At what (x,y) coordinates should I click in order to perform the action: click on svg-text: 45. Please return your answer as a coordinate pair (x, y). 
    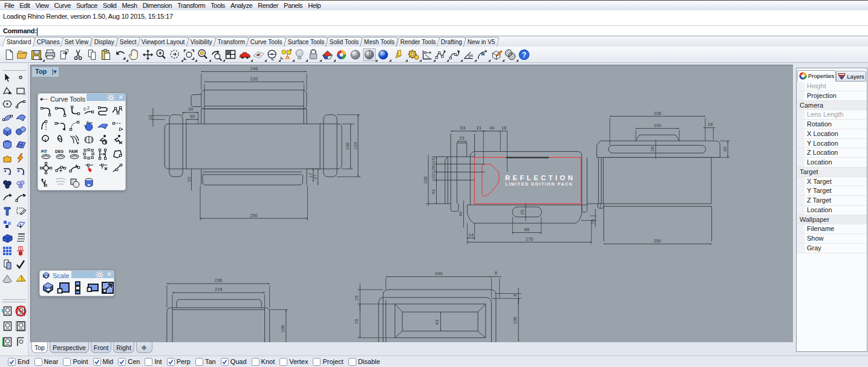
    Looking at the image, I should click on (472, 56).